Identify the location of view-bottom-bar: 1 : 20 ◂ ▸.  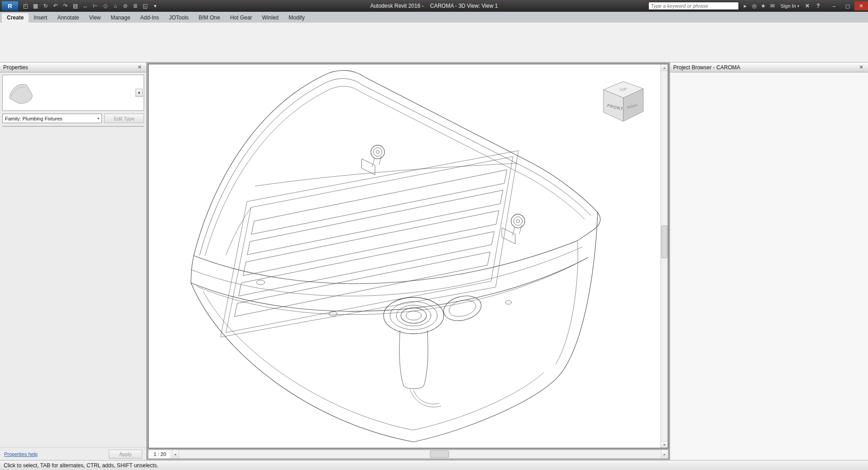
(408, 454).